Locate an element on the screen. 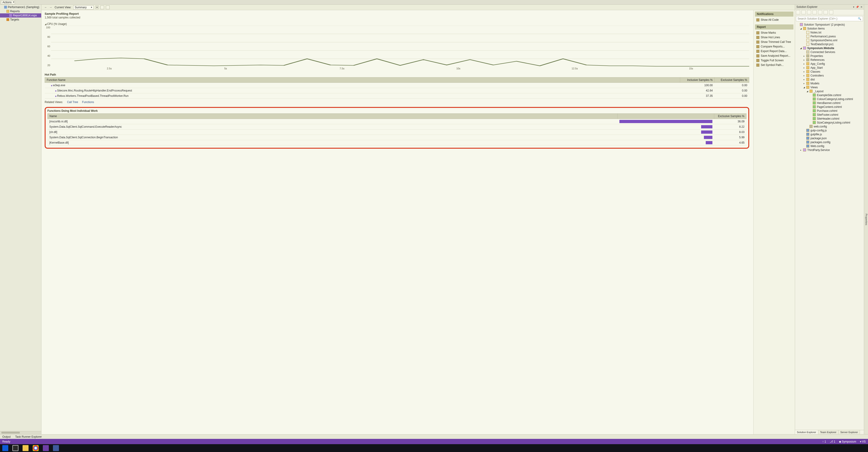 Image resolution: width=868 pixels, height=452 pixels. project-file: package.json is located at coordinates (830, 138).